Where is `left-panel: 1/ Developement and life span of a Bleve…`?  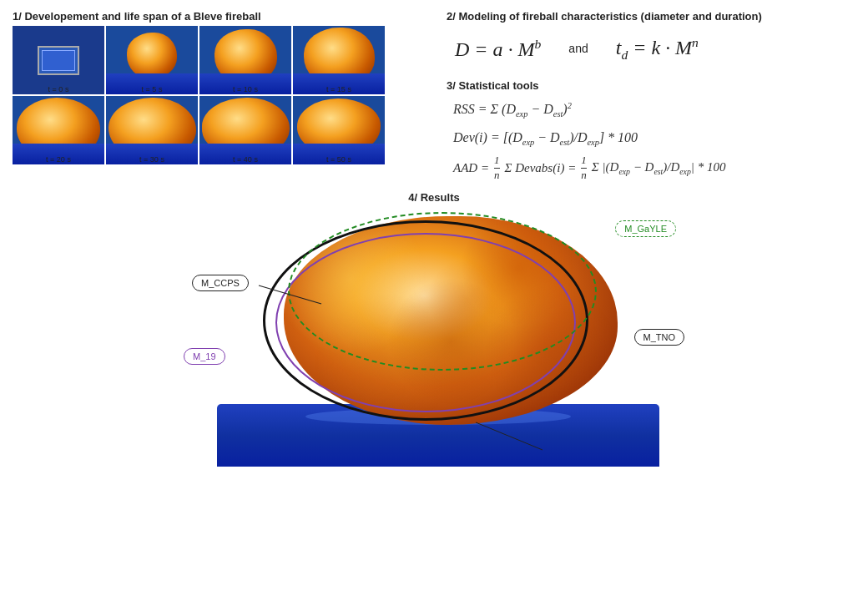 left-panel: 1/ Developement and life span of a Bleve… is located at coordinates (221, 98).